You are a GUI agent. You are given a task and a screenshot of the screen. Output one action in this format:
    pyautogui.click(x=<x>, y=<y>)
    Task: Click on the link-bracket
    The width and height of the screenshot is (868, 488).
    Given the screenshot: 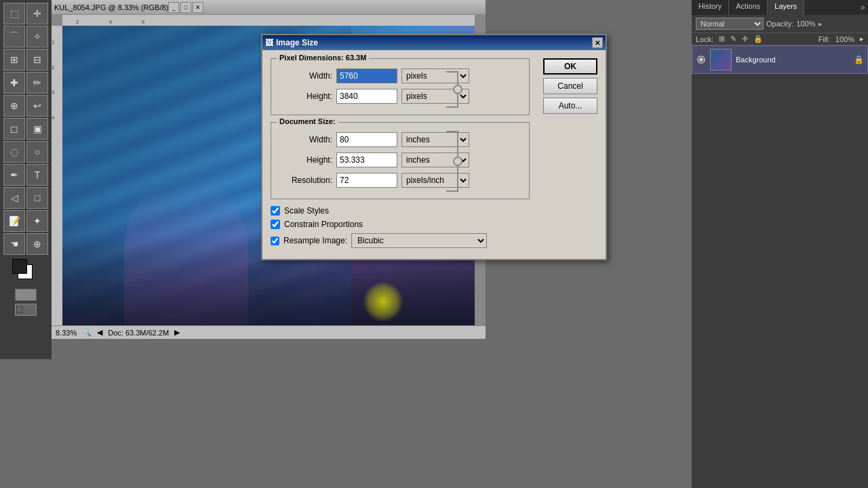 What is the action you would take?
    pyautogui.click(x=452, y=89)
    